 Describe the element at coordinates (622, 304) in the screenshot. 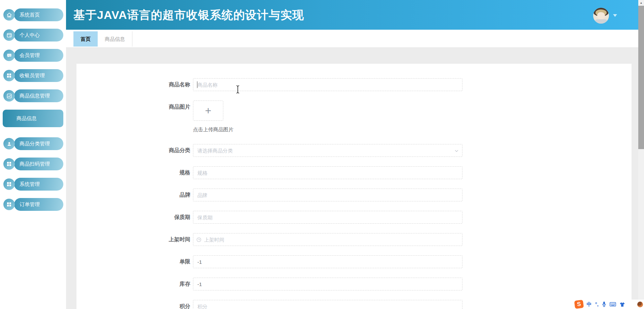

I see `shirt-icon` at that location.